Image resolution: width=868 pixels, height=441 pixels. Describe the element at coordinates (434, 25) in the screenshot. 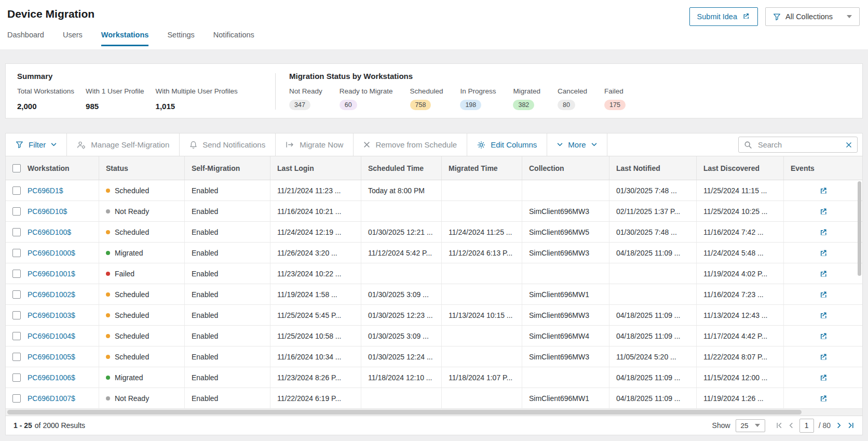

I see `app-header: Device Migration Submit Idea All Collect…` at that location.